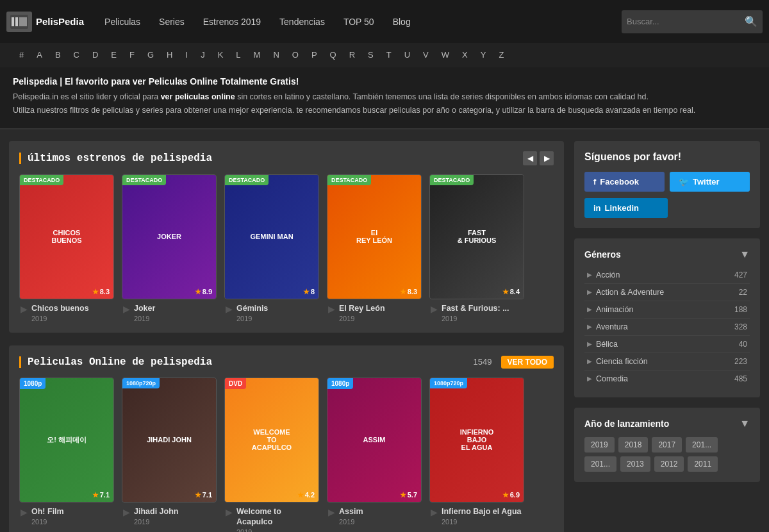  What do you see at coordinates (692, 22) in the screenshot?
I see `search-bar: 🔍` at bounding box center [692, 22].